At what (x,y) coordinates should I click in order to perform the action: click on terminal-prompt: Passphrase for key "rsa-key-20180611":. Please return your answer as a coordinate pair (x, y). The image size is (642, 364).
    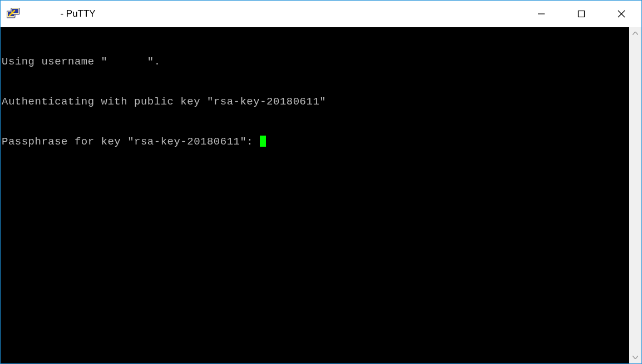
    Looking at the image, I should click on (131, 142).